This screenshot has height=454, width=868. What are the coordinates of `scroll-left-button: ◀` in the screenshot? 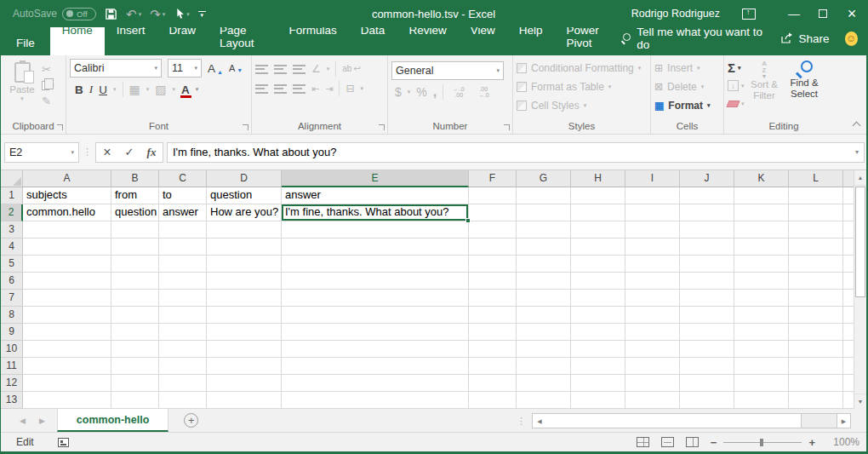 It's located at (540, 421).